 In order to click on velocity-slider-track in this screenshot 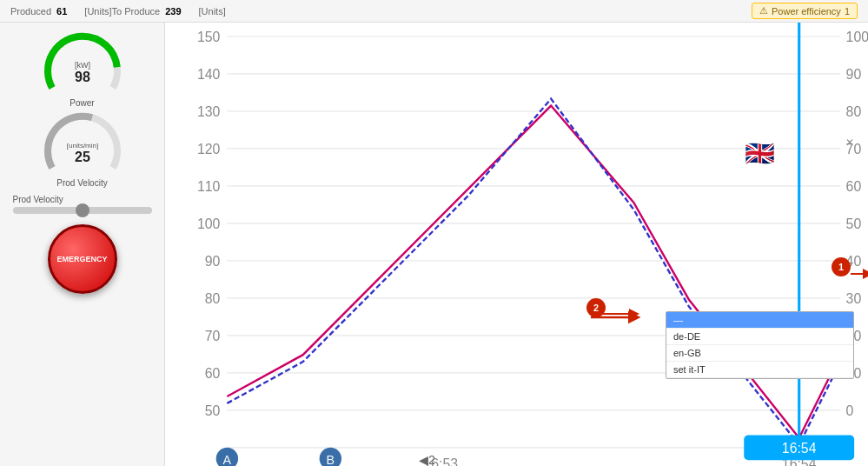, I will do `click(89, 210)`.